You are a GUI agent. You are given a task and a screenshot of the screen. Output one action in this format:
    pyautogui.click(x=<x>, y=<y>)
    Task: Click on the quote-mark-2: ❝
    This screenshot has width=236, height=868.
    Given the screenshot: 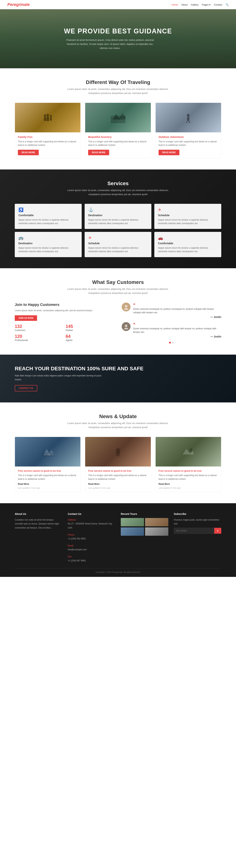 What is the action you would take?
    pyautogui.click(x=134, y=324)
    